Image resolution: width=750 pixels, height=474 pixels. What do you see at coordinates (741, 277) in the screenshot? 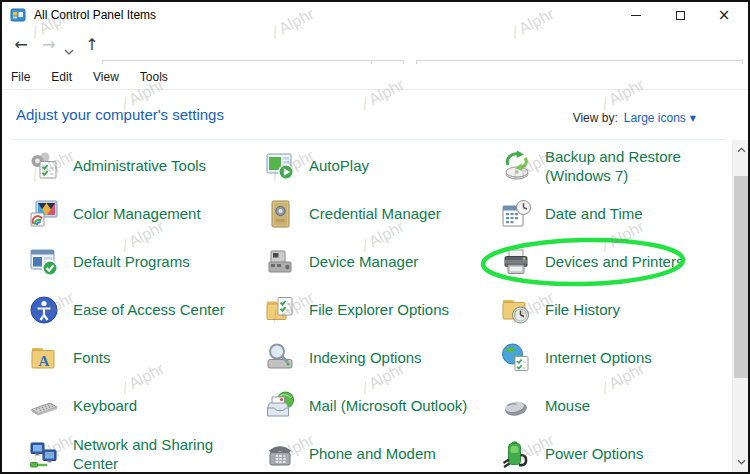
I see `scrollbar-thumb` at bounding box center [741, 277].